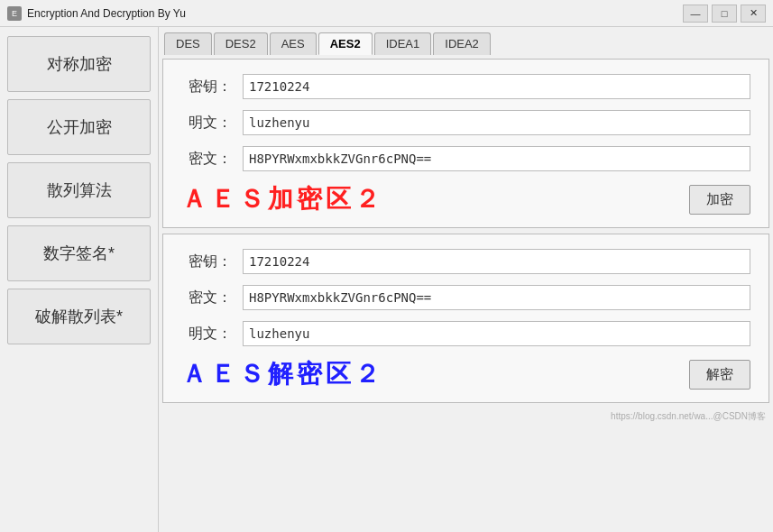  Describe the element at coordinates (207, 334) in the screenshot. I see `decrypt-plaintext-label: 明文：` at that location.